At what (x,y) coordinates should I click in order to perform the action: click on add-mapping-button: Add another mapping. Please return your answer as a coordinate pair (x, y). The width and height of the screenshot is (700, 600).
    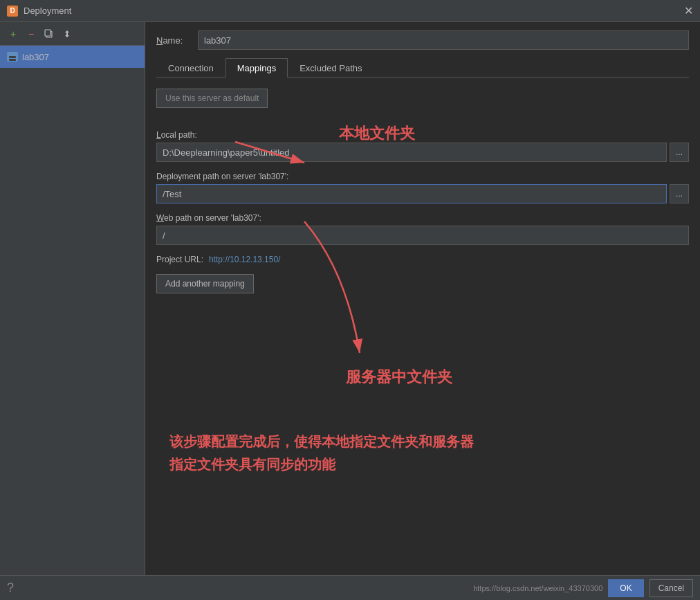
    Looking at the image, I should click on (205, 284).